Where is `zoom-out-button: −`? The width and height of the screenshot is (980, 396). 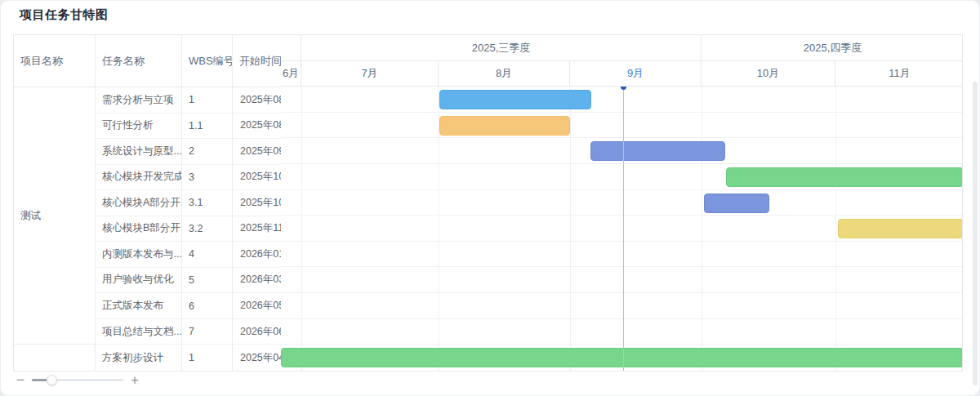
zoom-out-button: − is located at coordinates (20, 380).